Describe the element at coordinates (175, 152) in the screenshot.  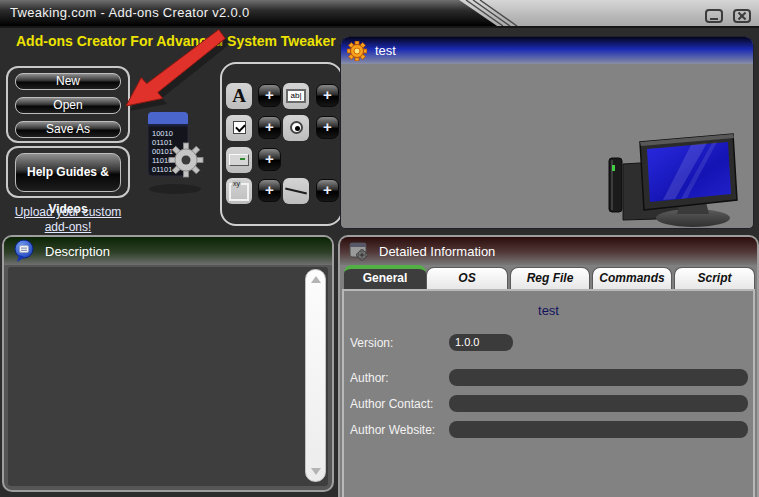
I see `binary-file-gear-icon: 10010 01101 00101 11010 01101` at that location.